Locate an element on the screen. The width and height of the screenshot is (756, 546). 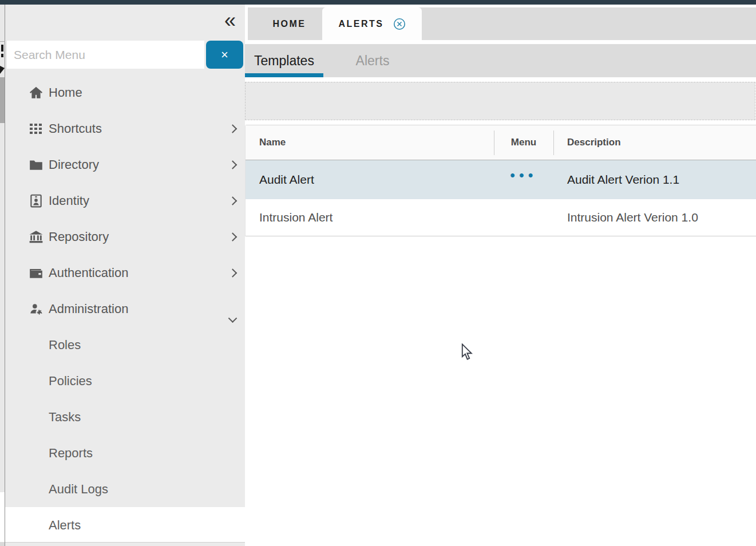
cell-name: Intrusion Alert is located at coordinates (370, 217).